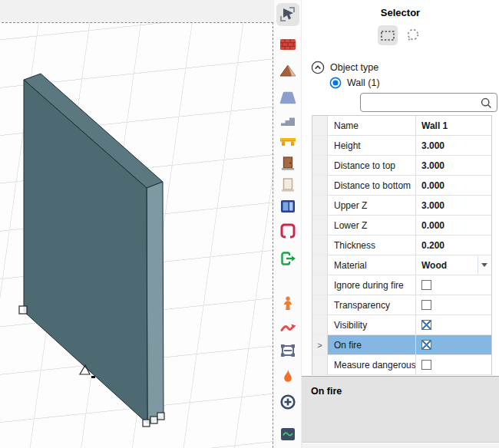 This screenshot has width=499, height=448. I want to click on rectangle-select-button, so click(388, 35).